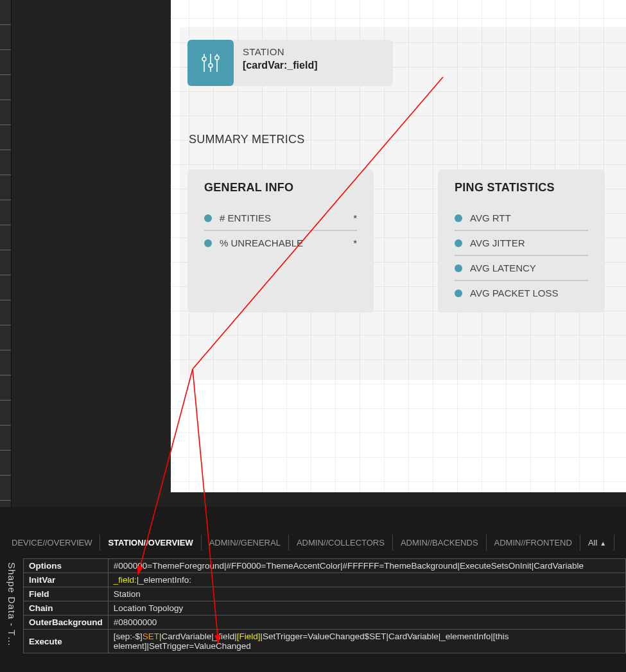 Image resolution: width=626 pixels, height=672 pixels. I want to click on metric-row: AVG JITTER, so click(521, 244).